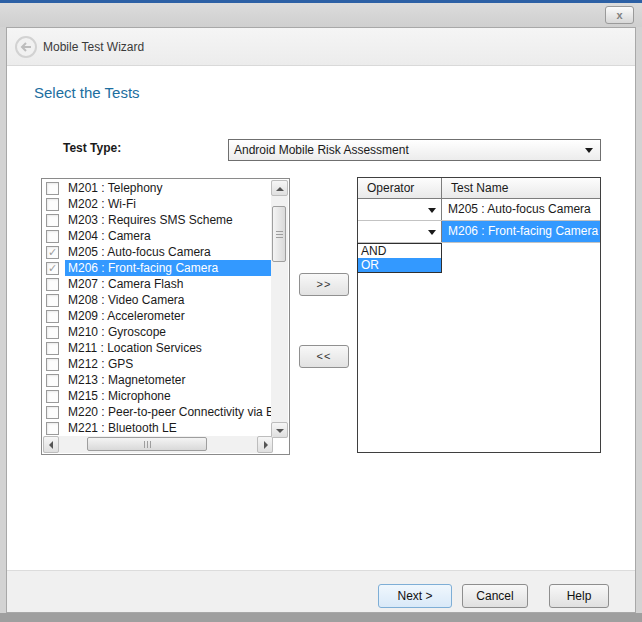  What do you see at coordinates (158, 284) in the screenshot?
I see `test-list-item: M207 : Camera Flash` at bounding box center [158, 284].